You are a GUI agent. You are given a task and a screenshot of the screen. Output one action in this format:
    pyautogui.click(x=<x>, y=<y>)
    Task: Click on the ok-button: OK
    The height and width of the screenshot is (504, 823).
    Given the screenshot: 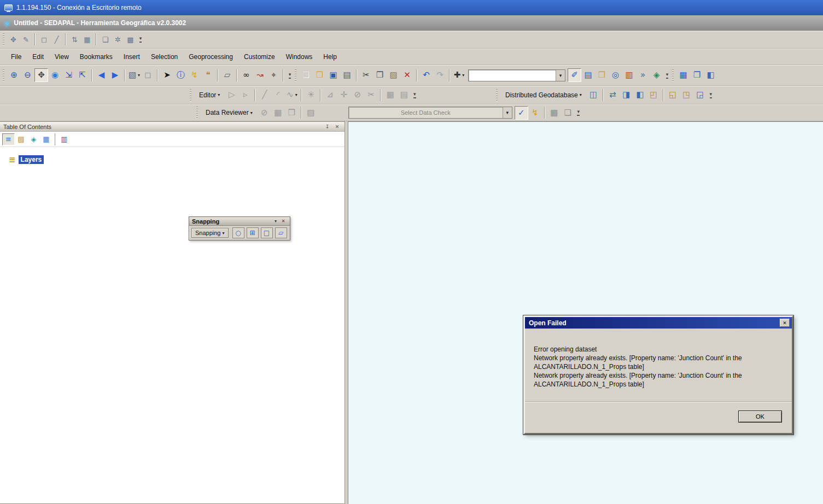 What is the action you would take?
    pyautogui.click(x=760, y=417)
    